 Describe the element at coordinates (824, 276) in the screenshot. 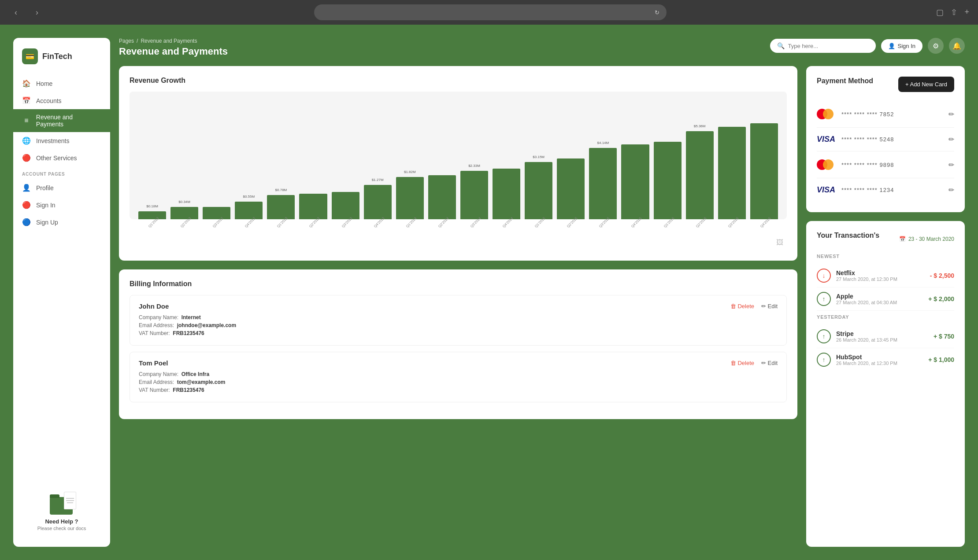

I see `transaction-icon: ↓` at that location.